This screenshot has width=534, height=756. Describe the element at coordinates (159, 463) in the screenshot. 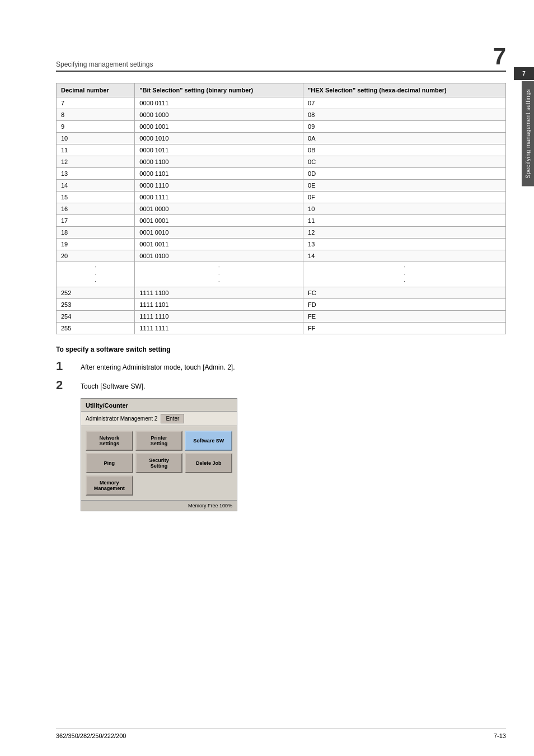

I see `ui-buttons-grid: Network SettingsPrinter SettingSoftware …` at that location.